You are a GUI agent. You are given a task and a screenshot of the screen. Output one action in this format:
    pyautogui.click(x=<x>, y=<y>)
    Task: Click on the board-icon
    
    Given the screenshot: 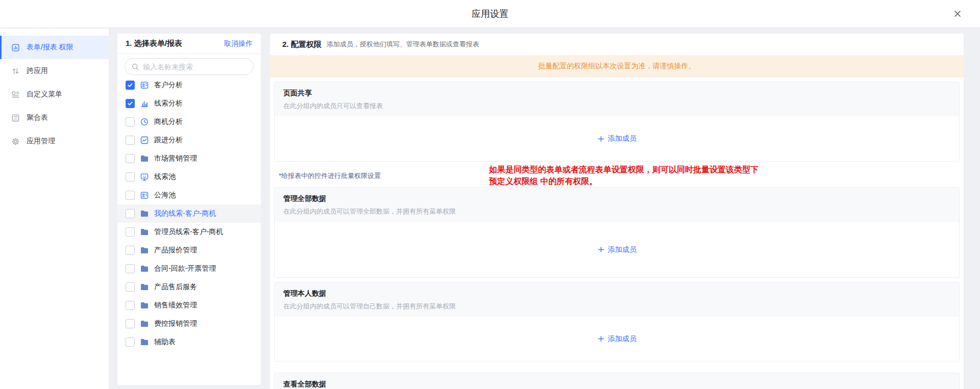 What is the action you would take?
    pyautogui.click(x=144, y=177)
    